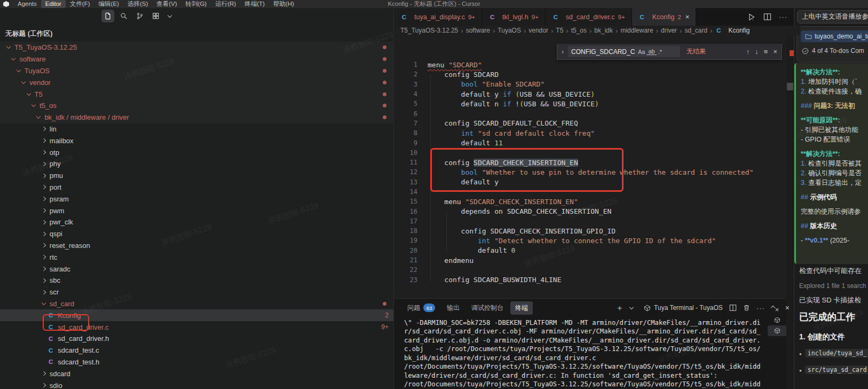  What do you see at coordinates (559, 30) in the screenshot?
I see `breadcrumb-item: T5` at bounding box center [559, 30].